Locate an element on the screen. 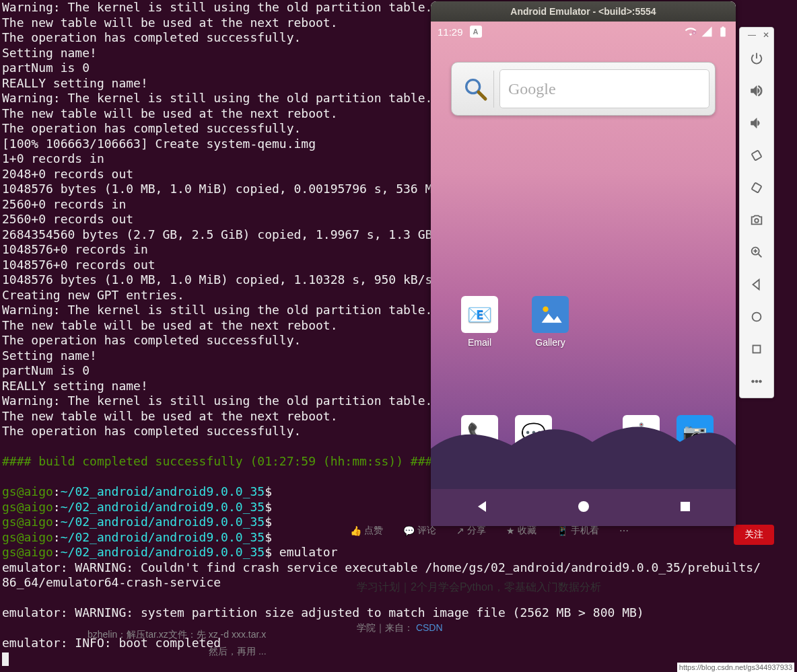  app-email: 📧 Email is located at coordinates (479, 322).